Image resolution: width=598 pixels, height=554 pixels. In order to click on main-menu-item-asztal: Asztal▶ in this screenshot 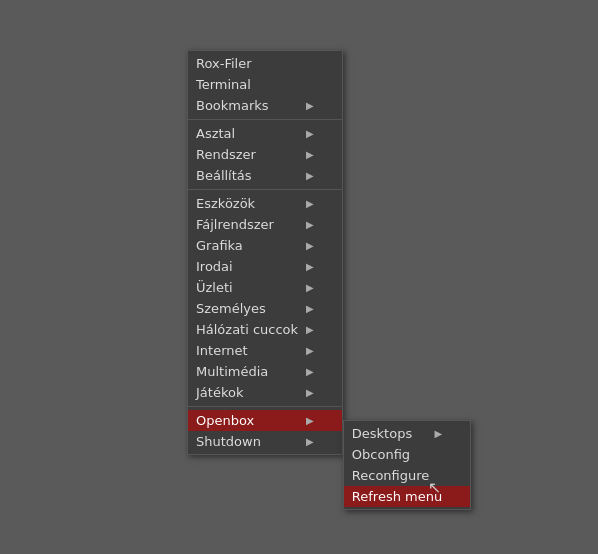, I will do `click(265, 134)`.